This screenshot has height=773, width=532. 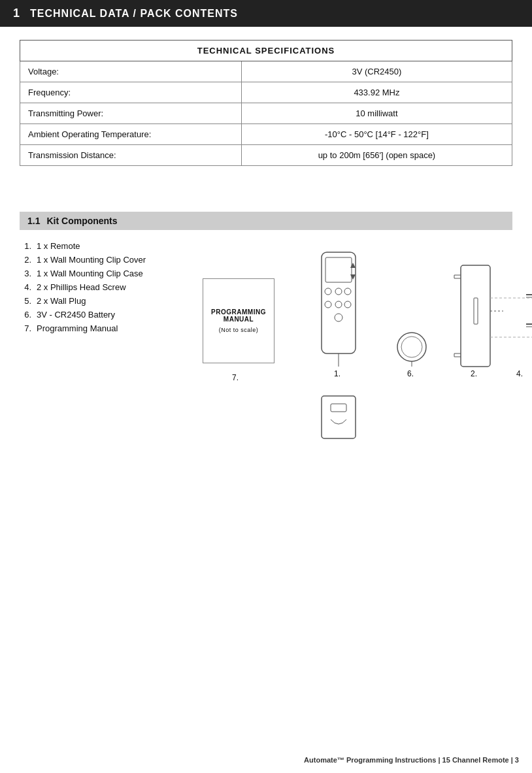 I want to click on spec-value: 433.92 MHz, so click(x=376, y=93).